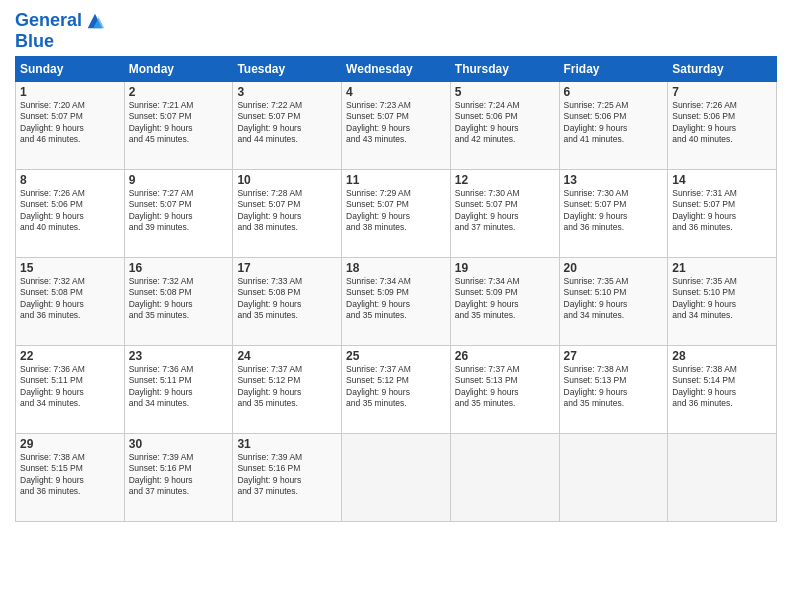 This screenshot has width=792, height=612. I want to click on day-info: Sunrise: 7:37 AM Sunset: 5:13 PM Dayligh…, so click(505, 387).